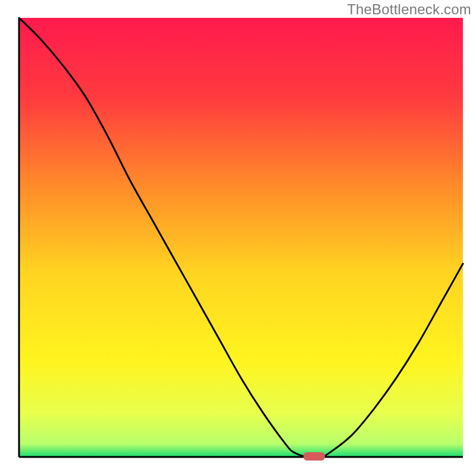 Image resolution: width=476 pixels, height=476 pixels. Describe the element at coordinates (409, 10) in the screenshot. I see `watermark-text: TheBottleneck.com` at that location.